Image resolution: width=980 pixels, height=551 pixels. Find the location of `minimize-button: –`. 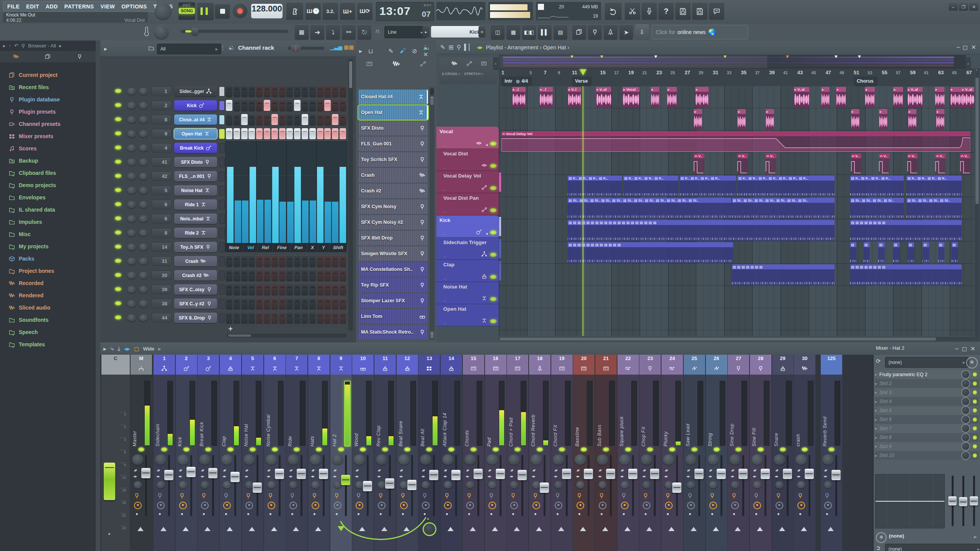

minimize-button: – is located at coordinates (953, 7).